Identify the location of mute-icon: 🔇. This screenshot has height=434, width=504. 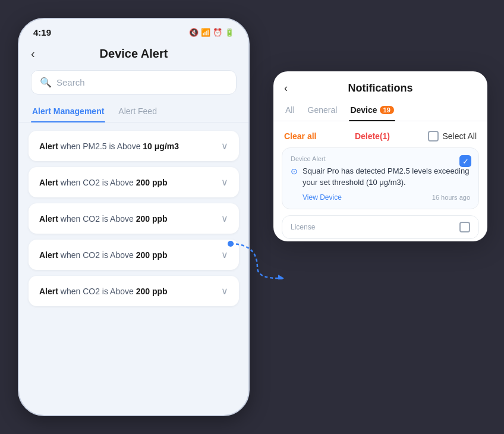
(194, 32).